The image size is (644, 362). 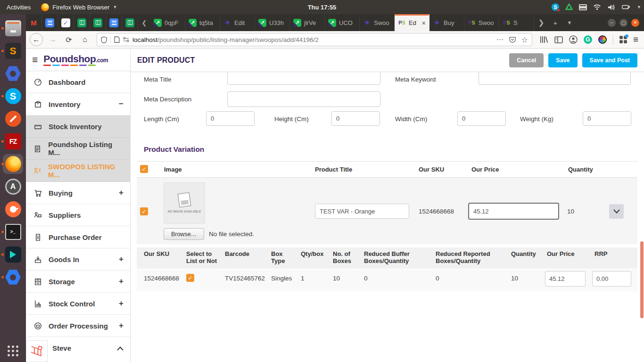 I want to click on details-rrp-input, so click(x=612, y=279).